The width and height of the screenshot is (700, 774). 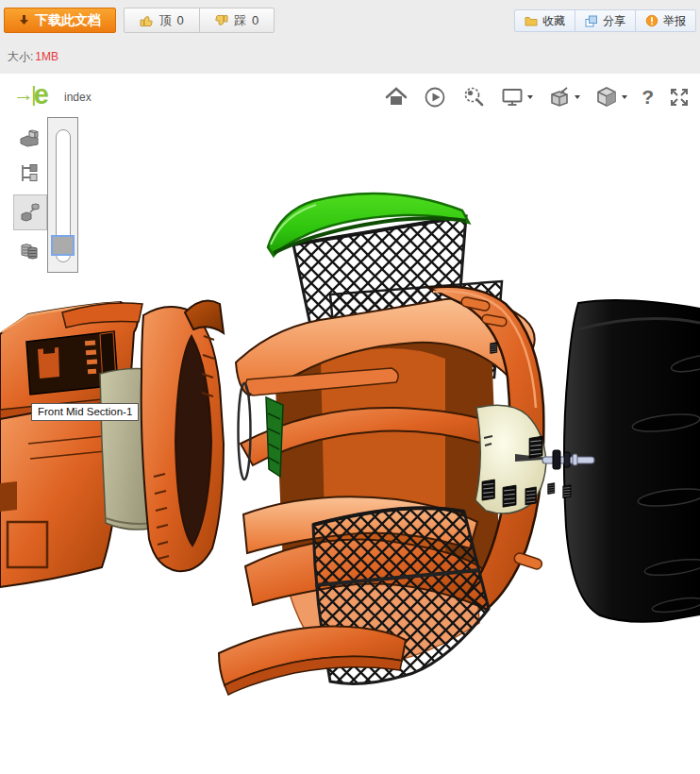 I want to click on upvote-count: 0, so click(x=179, y=21).